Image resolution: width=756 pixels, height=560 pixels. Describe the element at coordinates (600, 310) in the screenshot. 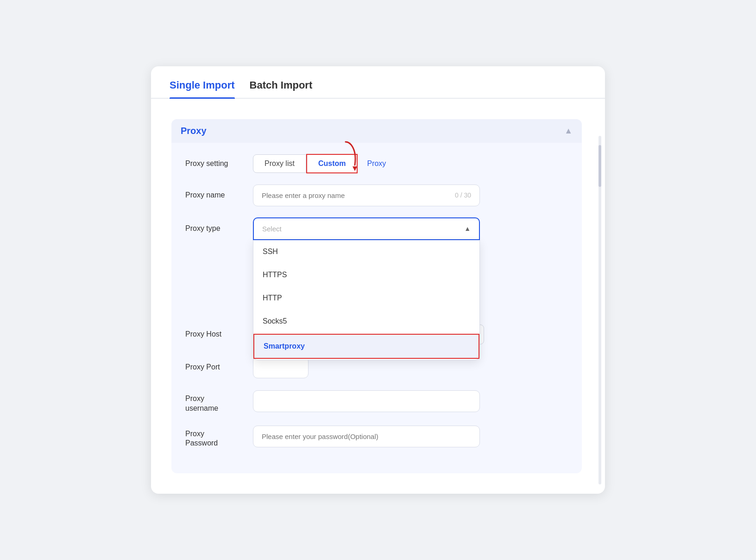

I see `scrollbar-track` at that location.